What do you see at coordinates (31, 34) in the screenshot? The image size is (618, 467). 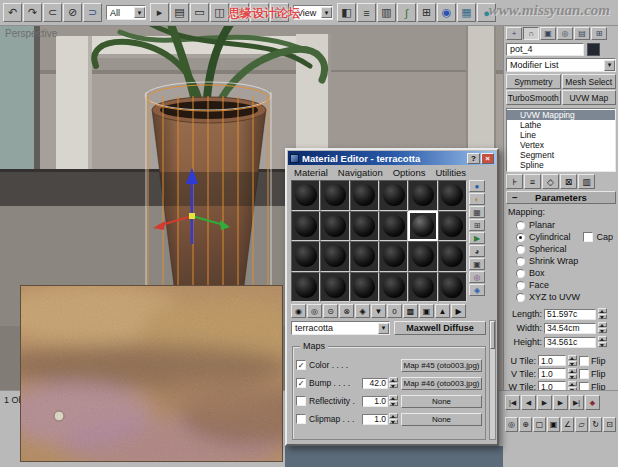 I see `viewport-label: Perspective` at bounding box center [31, 34].